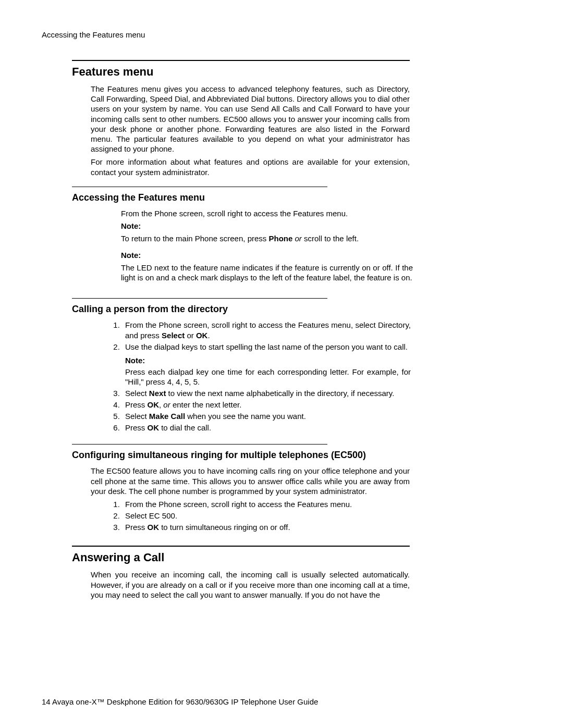 This screenshot has height=728, width=563. What do you see at coordinates (157, 393) in the screenshot?
I see `text-bold: Next` at bounding box center [157, 393].